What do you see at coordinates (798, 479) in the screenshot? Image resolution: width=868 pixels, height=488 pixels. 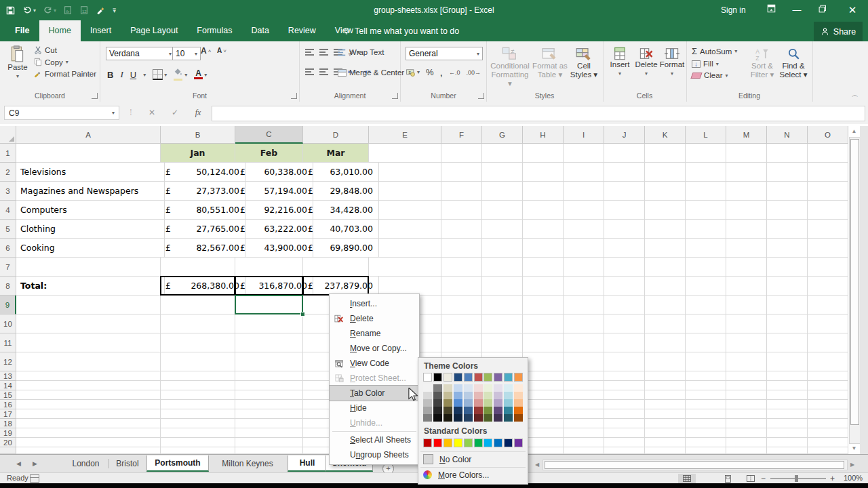 I see `zoom-slider` at bounding box center [798, 479].